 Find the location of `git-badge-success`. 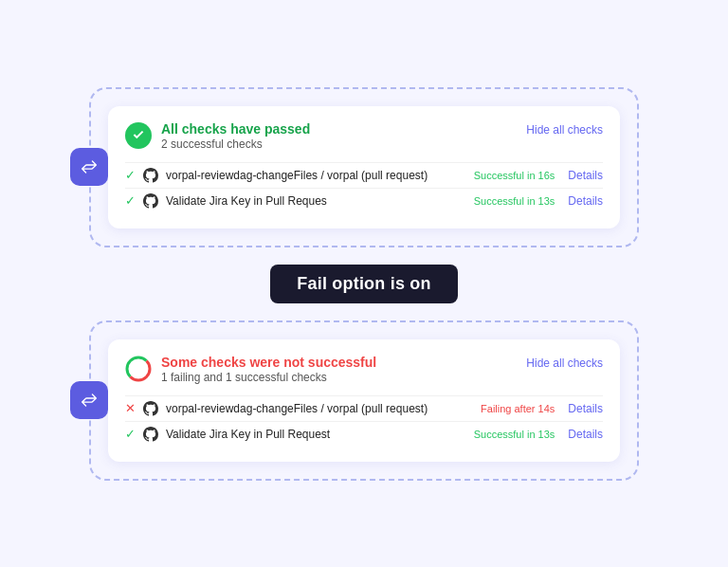

git-badge-success is located at coordinates (89, 167).